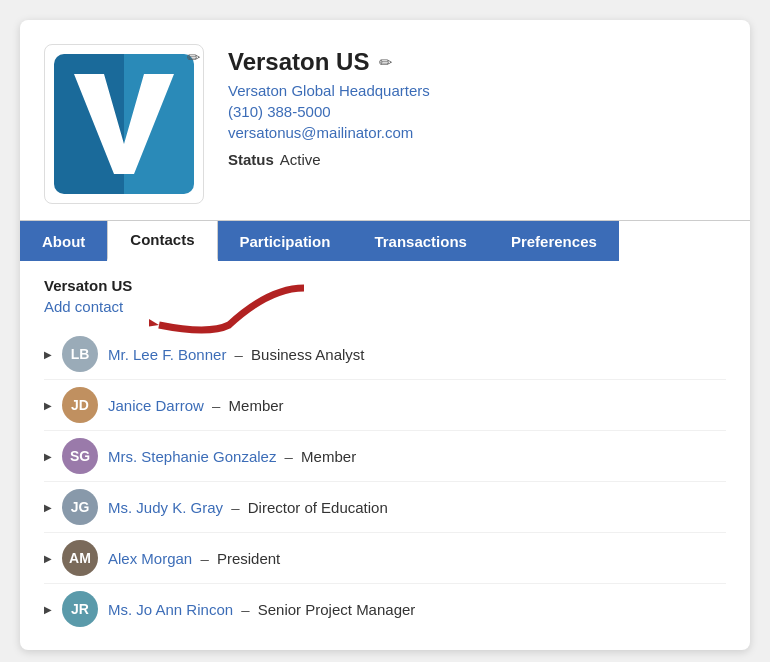 The height and width of the screenshot is (662, 770). What do you see at coordinates (554, 241) in the screenshot?
I see `tab-preferences: Preferences` at bounding box center [554, 241].